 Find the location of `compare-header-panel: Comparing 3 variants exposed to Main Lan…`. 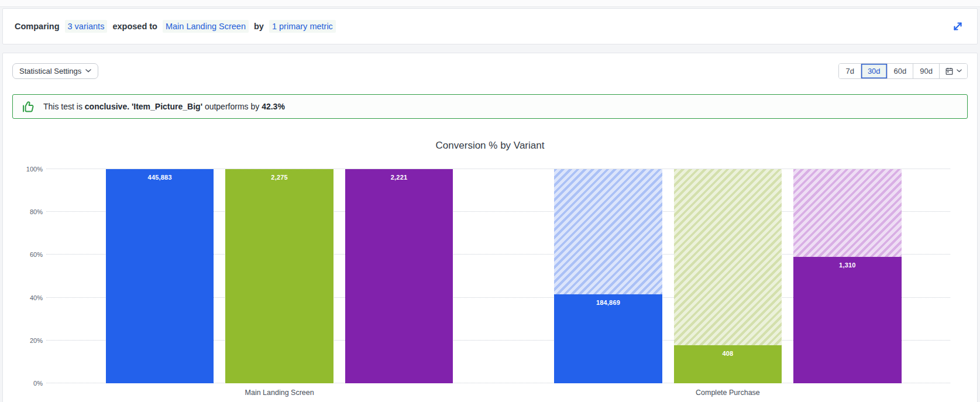

compare-header-panel: Comparing 3 variants exposed to Main Lan… is located at coordinates (490, 26).